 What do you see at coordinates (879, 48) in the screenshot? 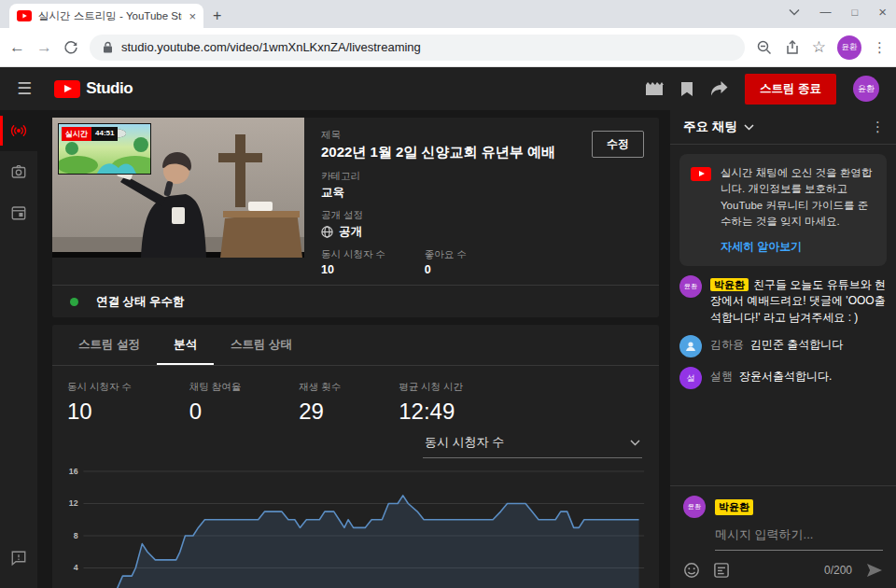
I see `browser-menu-icon: ⋮` at bounding box center [879, 48].